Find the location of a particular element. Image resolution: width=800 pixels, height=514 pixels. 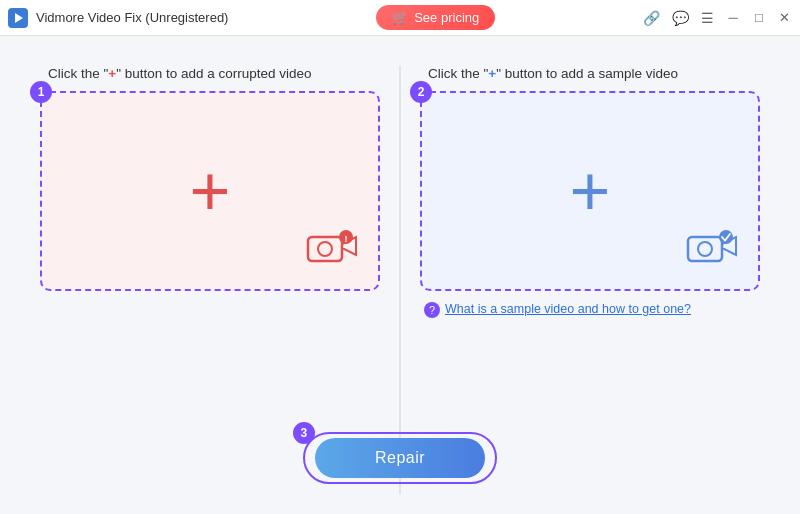

maximize-button: □ is located at coordinates (759, 18).